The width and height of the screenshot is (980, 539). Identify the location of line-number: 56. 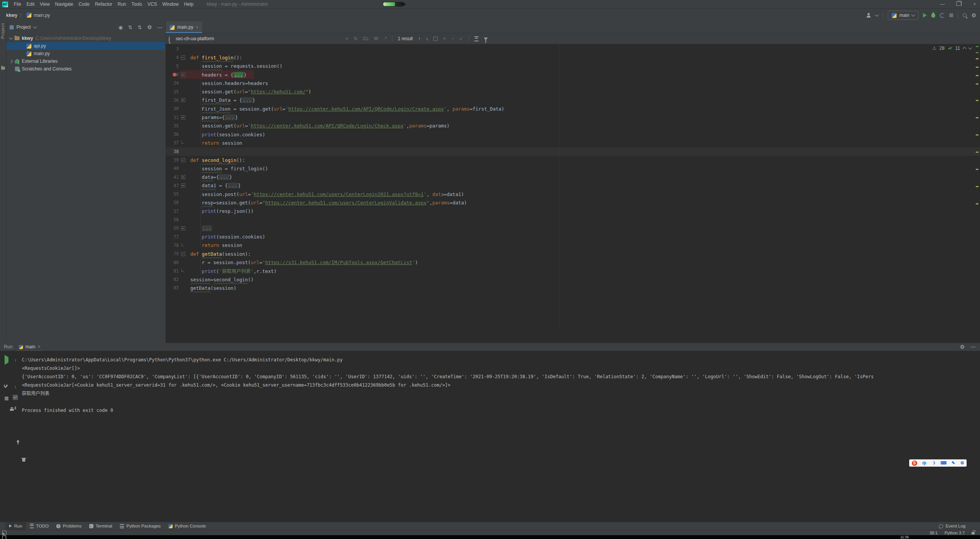
(172, 203).